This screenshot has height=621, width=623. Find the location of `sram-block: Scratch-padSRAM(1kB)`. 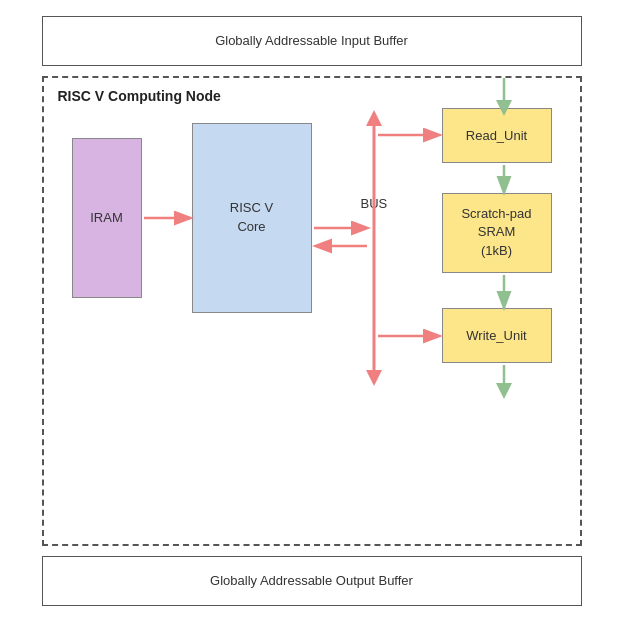

sram-block: Scratch-padSRAM(1kB) is located at coordinates (497, 233).